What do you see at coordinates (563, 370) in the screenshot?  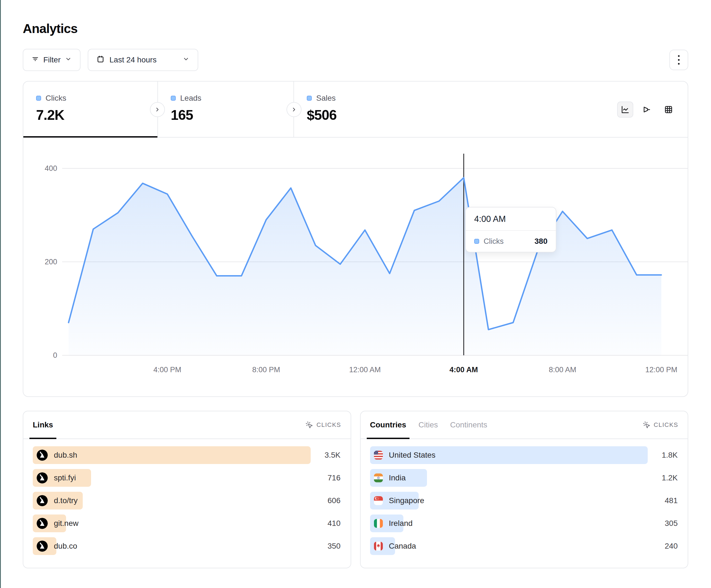 I see `svg-text: 8:00 AM` at bounding box center [563, 370].